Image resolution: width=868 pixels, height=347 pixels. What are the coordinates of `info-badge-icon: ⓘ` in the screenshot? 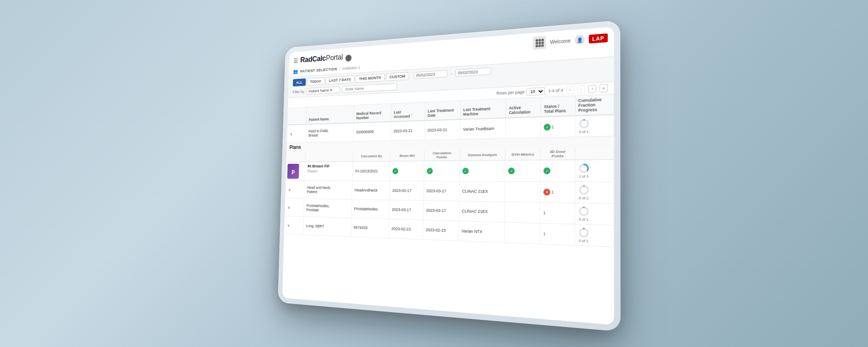 It's located at (349, 58).